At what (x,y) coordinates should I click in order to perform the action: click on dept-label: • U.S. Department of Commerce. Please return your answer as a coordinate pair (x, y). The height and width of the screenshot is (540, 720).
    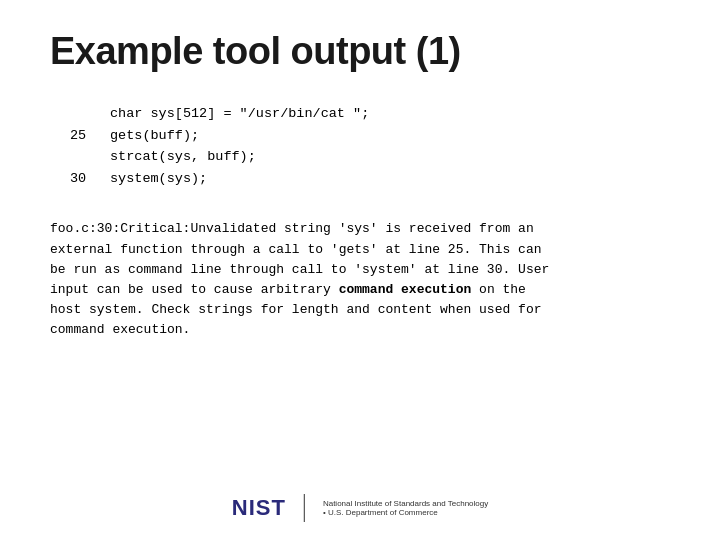
    Looking at the image, I should click on (406, 512).